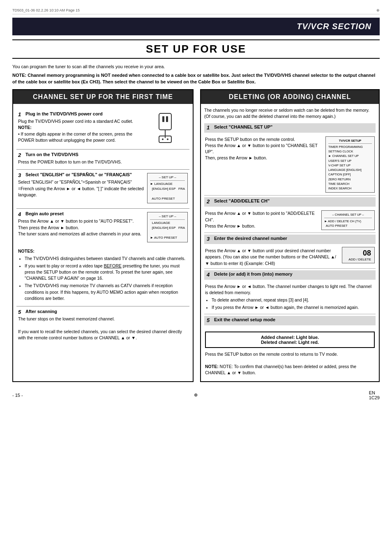  What do you see at coordinates (348, 220) in the screenshot?
I see `right-step-2-menu: – CHANNEL SET UP – ► ADD / DELETE CH (TV…` at bounding box center [348, 220].